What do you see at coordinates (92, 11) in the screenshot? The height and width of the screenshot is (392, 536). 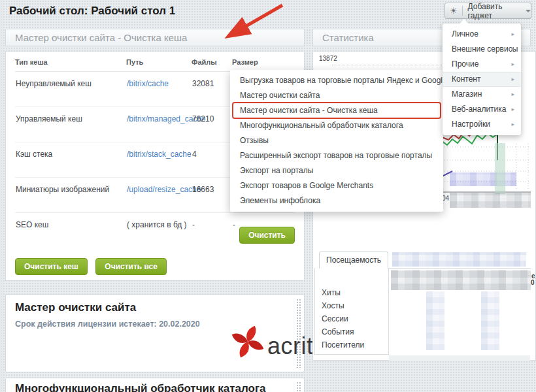 I see `page-title: Рабочий стол: Рабочий стол 1` at bounding box center [92, 11].